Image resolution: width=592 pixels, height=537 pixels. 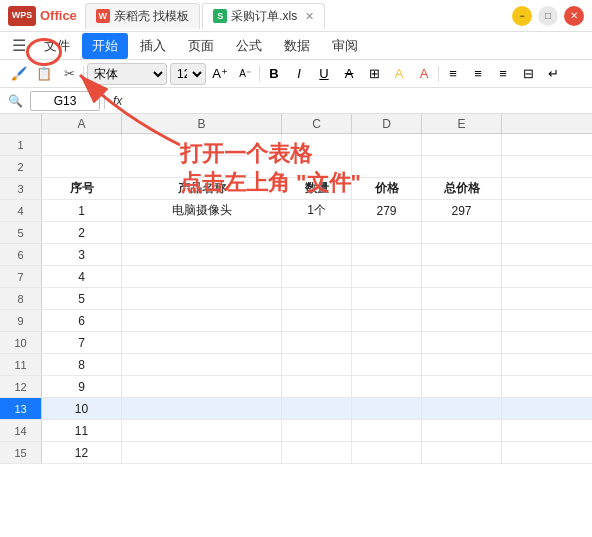 I want to click on cell-c5, so click(x=317, y=232).